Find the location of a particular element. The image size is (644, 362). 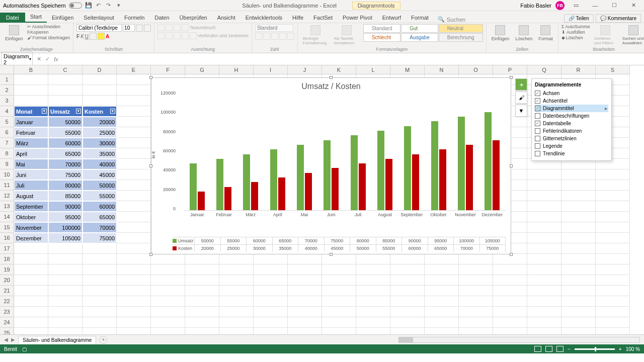

cell: April is located at coordinates (31, 154).